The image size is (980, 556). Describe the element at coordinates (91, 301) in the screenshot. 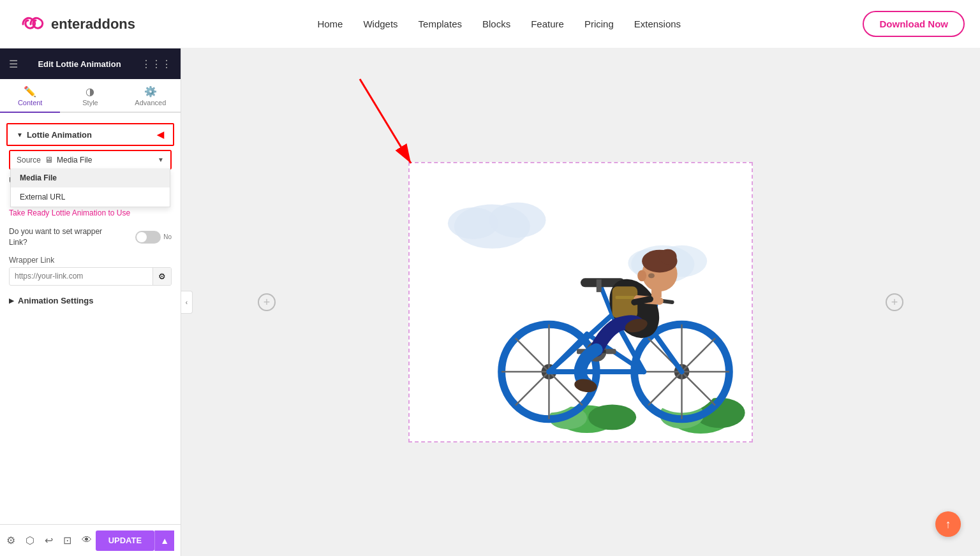

I see `animation-settings-section: ▶ Animation Settings` at that location.